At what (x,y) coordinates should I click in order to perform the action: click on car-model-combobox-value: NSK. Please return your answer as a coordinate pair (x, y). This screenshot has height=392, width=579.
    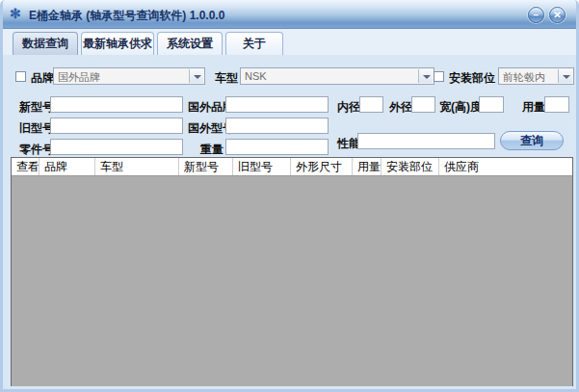
    Looking at the image, I should click on (330, 76).